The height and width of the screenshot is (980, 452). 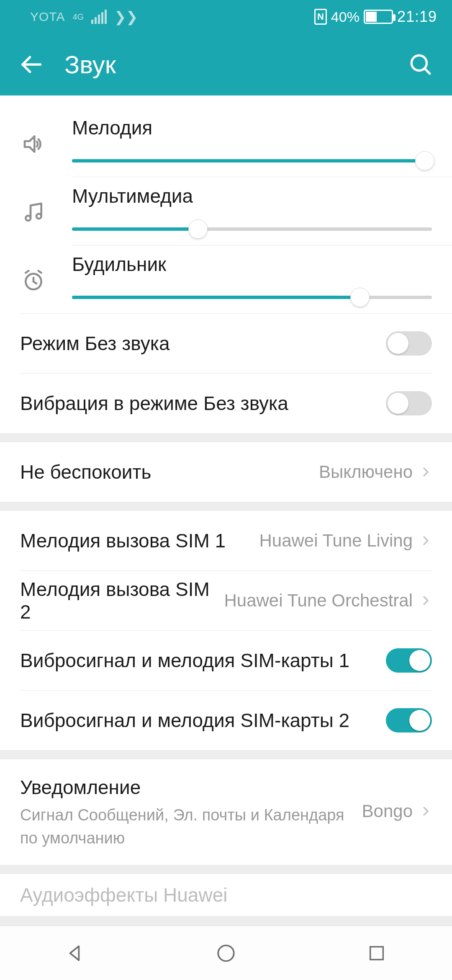 What do you see at coordinates (203, 720) in the screenshot?
I see `vibrate-sim2-label: Вибросигнал и мелодия SIM-карты 2` at bounding box center [203, 720].